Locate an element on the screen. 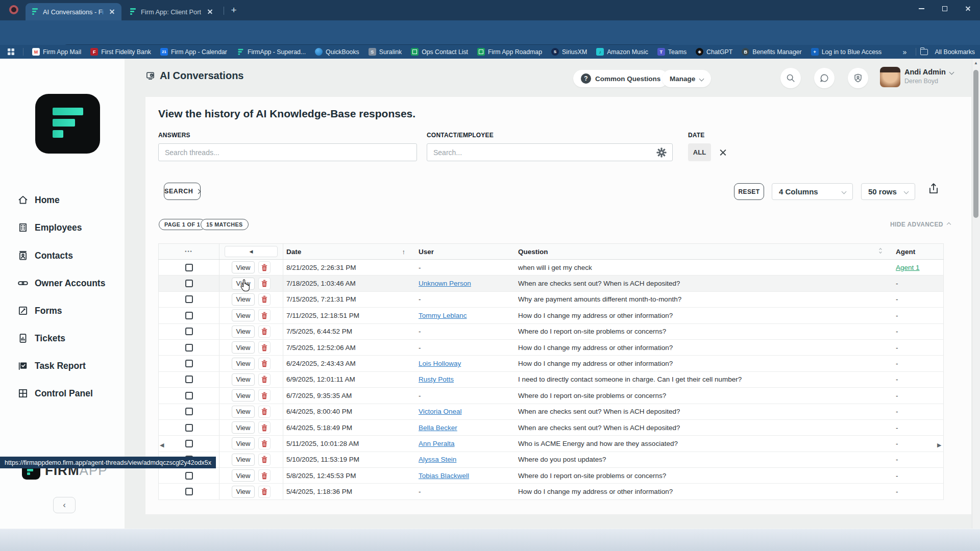 The height and width of the screenshot is (551, 980). bookmark-firm-app-calendar: 21Firm App - Calendar is located at coordinates (194, 52).